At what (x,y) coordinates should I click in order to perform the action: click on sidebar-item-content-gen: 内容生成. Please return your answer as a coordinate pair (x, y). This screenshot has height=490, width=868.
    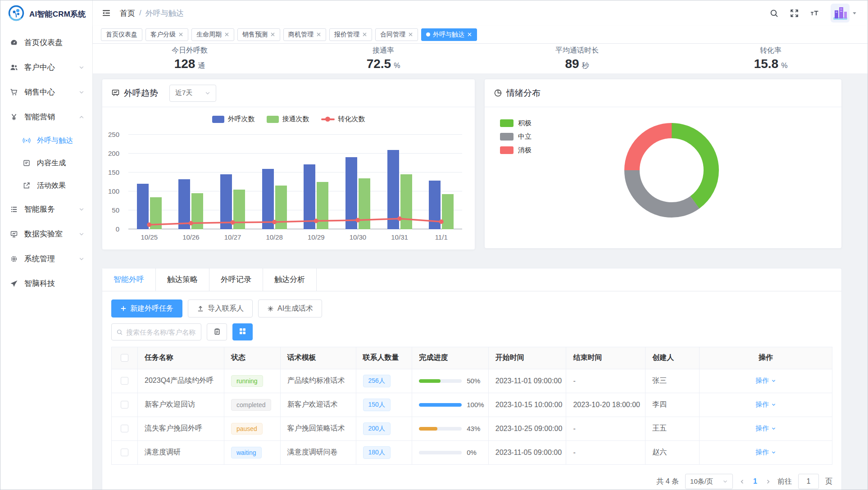
    Looking at the image, I should click on (46, 163).